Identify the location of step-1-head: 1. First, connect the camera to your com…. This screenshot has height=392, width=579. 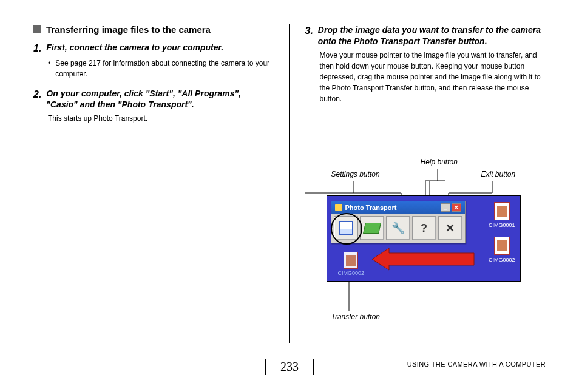
(154, 49).